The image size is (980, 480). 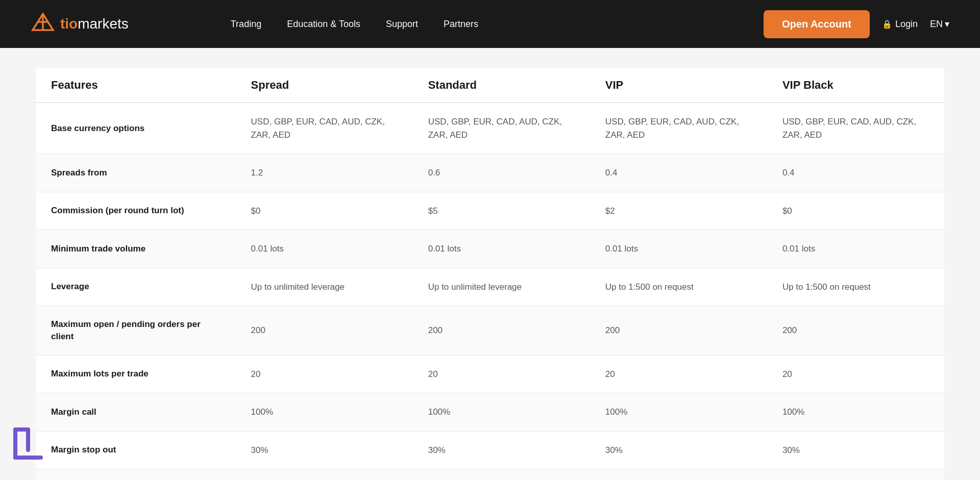 I want to click on nav-trading: Trading, so click(x=246, y=24).